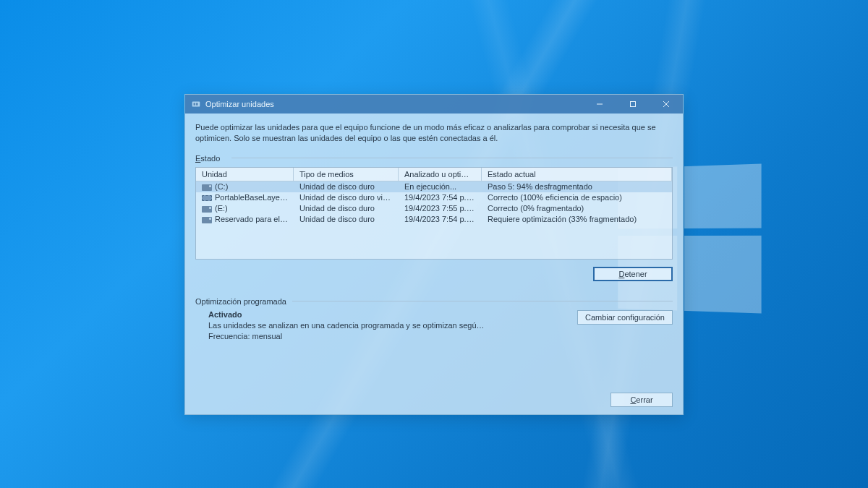 This screenshot has width=868, height=488. I want to click on drive-row: Reservado para el s…Unidad de disco duro…, so click(434, 220).